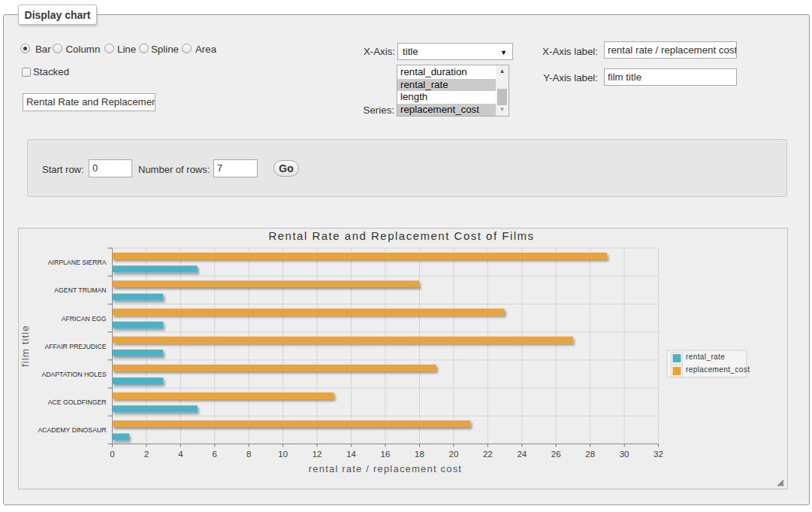 Image resolution: width=812 pixels, height=512 pixels. Describe the element at coordinates (282, 454) in the screenshot. I see `svg-text: 10` at that location.